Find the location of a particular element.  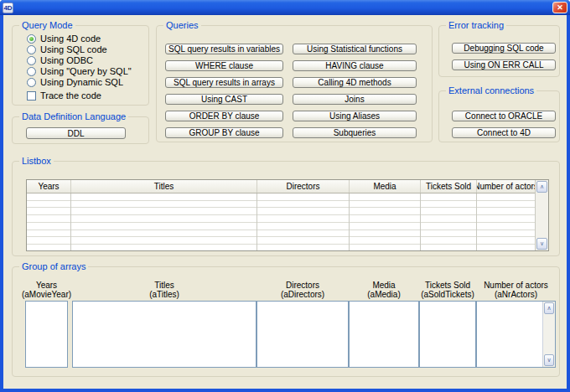

joins-button: Joins is located at coordinates (355, 99).